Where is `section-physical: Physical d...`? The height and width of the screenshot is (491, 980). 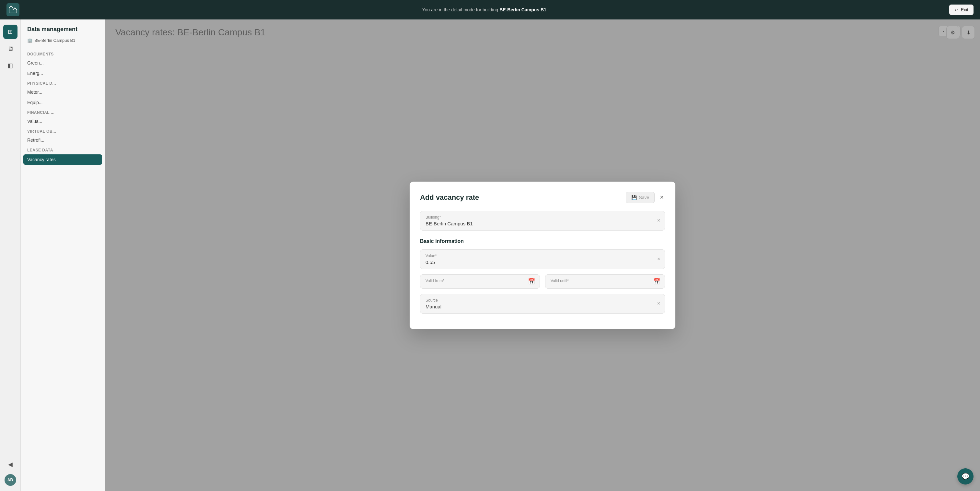 section-physical: Physical d... is located at coordinates (63, 83).